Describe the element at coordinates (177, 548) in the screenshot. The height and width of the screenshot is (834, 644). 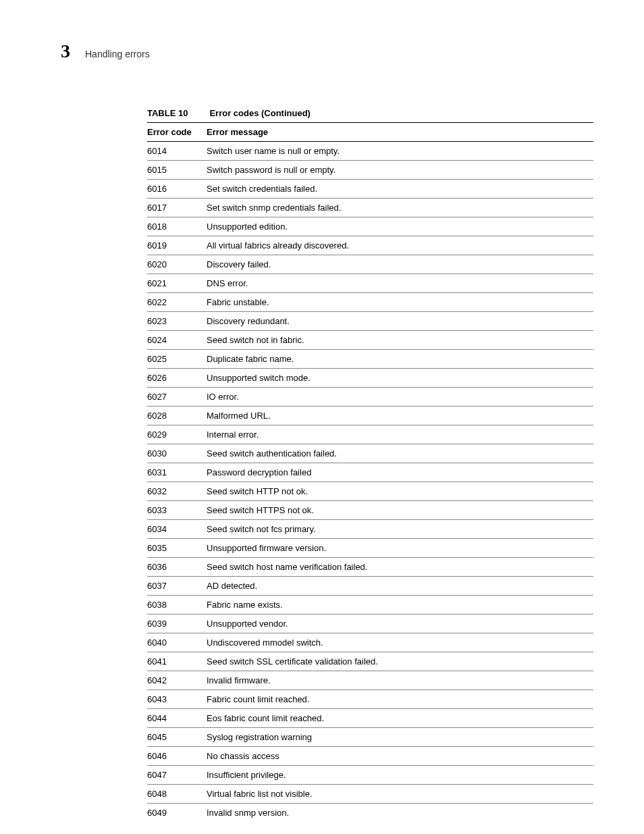
I see `error-code: 6035` at that location.